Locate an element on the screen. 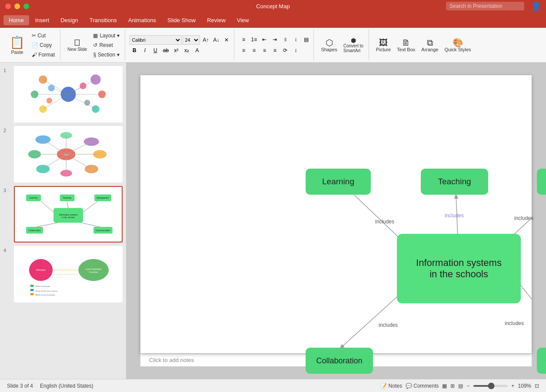 This screenshot has width=546, height=392. strikethrough-button: ab is located at coordinates (166, 50).